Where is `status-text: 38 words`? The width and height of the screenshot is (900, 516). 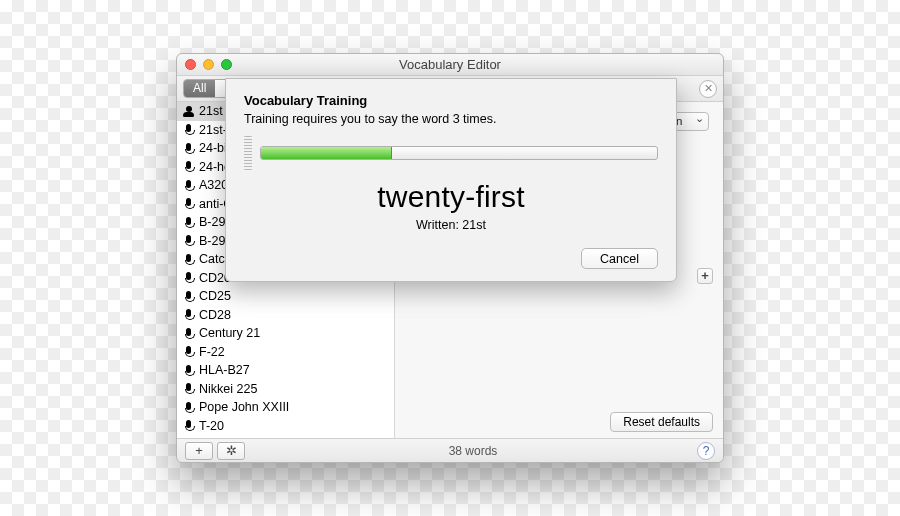 status-text: 38 words is located at coordinates (473, 451).